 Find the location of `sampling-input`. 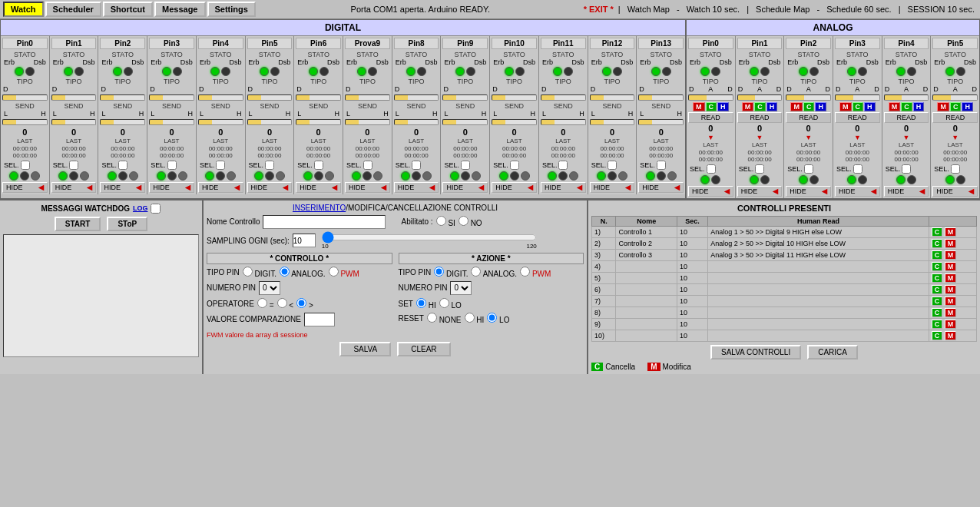

sampling-input is located at coordinates (304, 240).